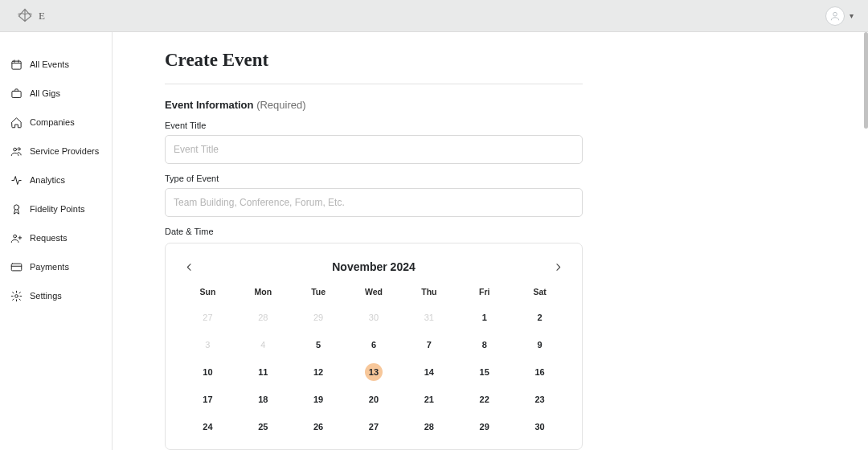 Image resolution: width=868 pixels, height=450 pixels. I want to click on calendar-day: 20, so click(375, 399).